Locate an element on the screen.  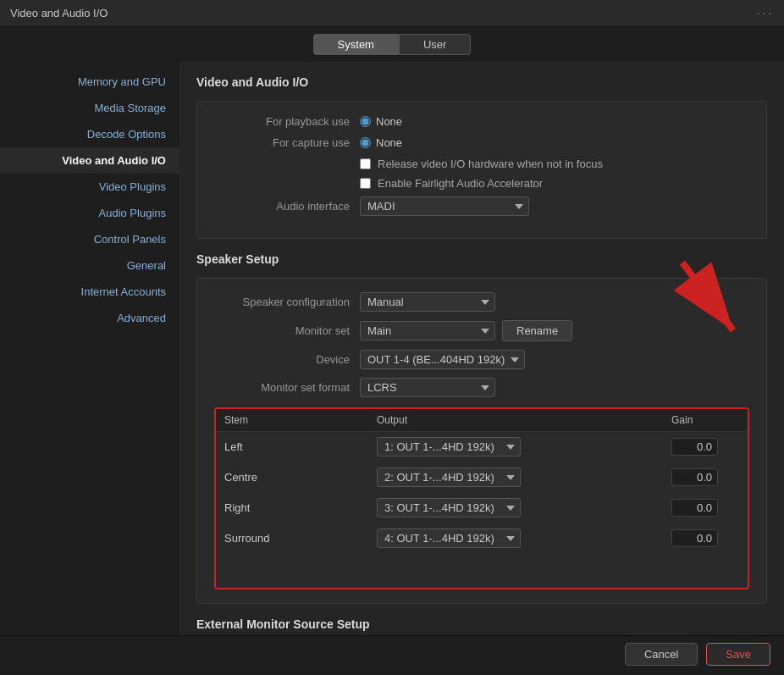
monitor-set-select: Main is located at coordinates (428, 330).